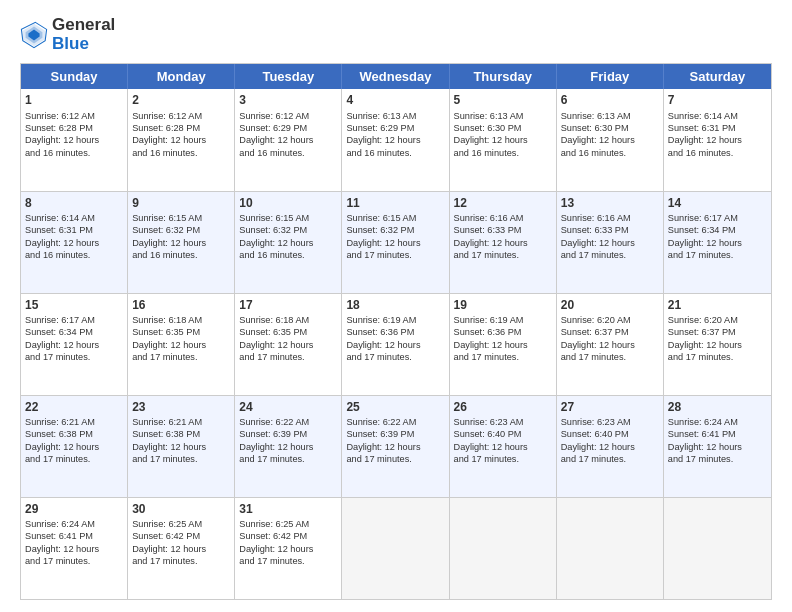  What do you see at coordinates (74, 332) in the screenshot?
I see `day-info-line: Sunset: 6:34 PM` at bounding box center [74, 332].